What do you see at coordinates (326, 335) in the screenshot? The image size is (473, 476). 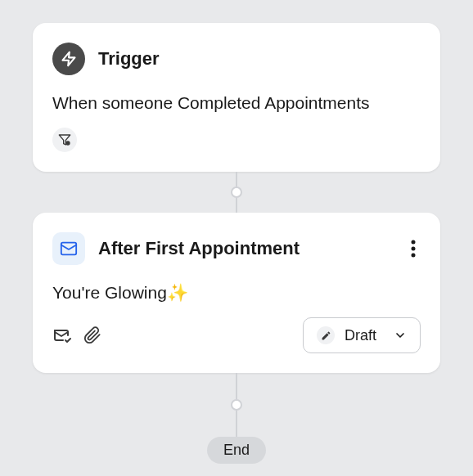 I see `pencil-icon` at bounding box center [326, 335].